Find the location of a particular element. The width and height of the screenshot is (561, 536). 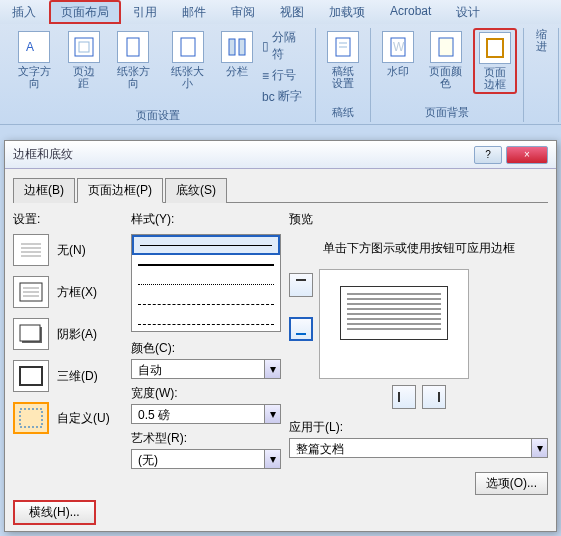

text-direction-button: A文字方向 is located at coordinates (34, 60).